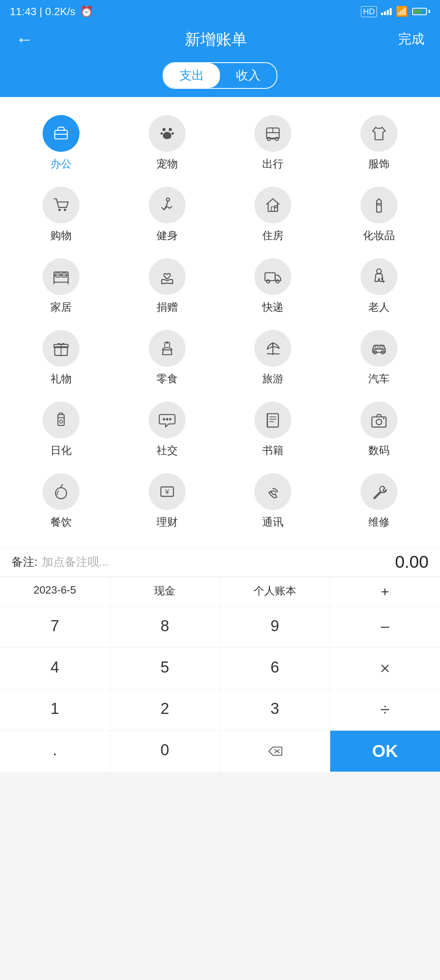  I want to click on gift-label: 礼物, so click(61, 379).